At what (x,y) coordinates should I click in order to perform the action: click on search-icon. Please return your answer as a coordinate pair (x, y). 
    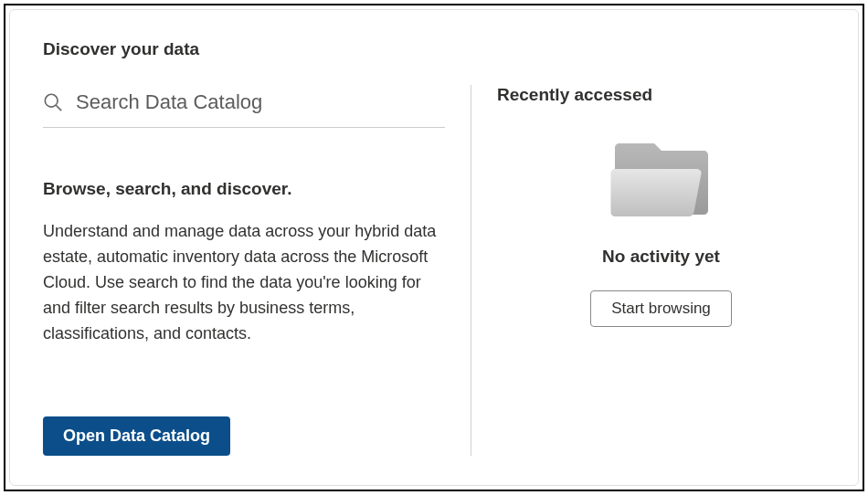
    Looking at the image, I should click on (53, 102).